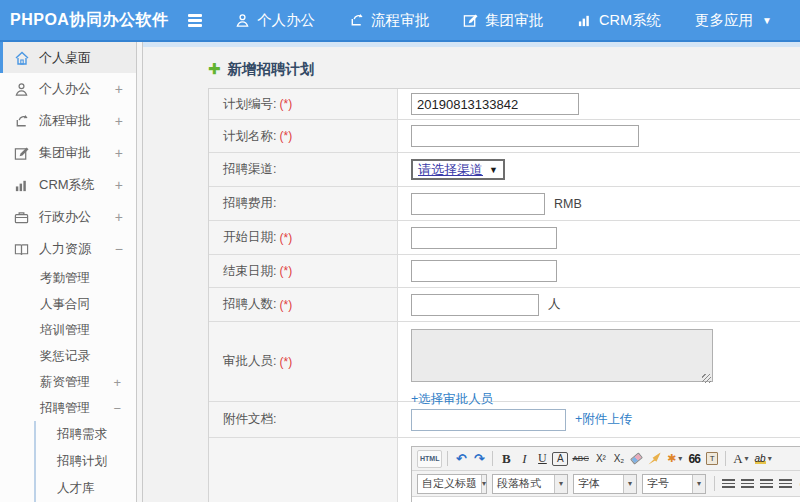 Image resolution: width=800 pixels, height=504 pixels. I want to click on align-center-icon, so click(748, 484).